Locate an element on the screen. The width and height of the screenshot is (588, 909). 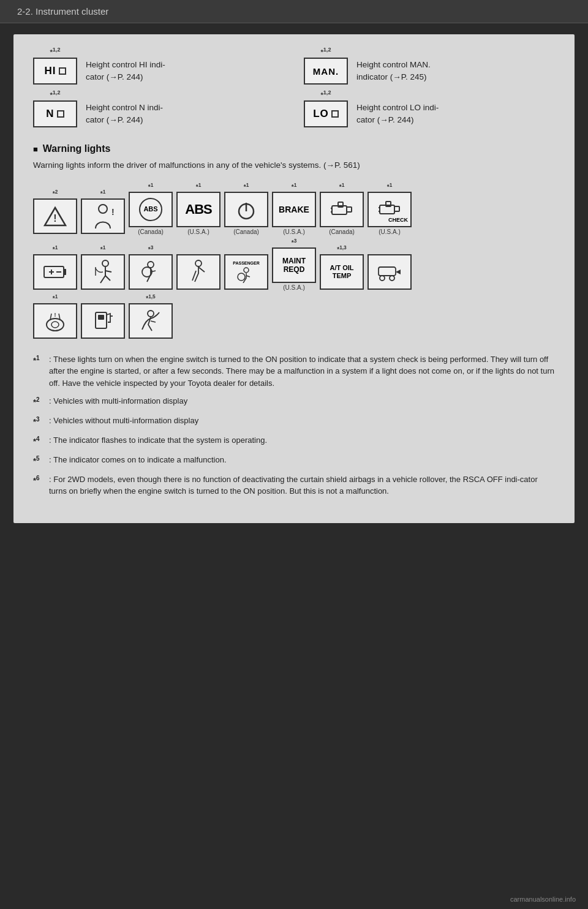
footnote-3-text: : Vehicles without multi-information dis… is located at coordinates (124, 421).